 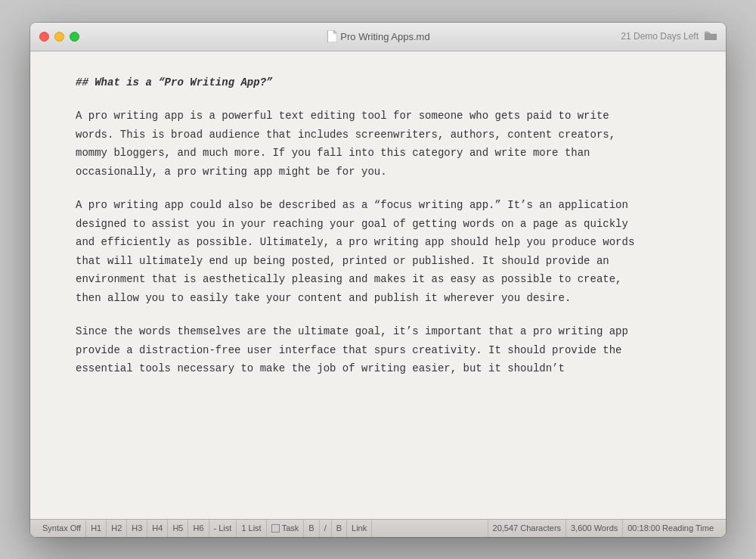 What do you see at coordinates (363, 350) in the screenshot?
I see `paragraph-3: Since the words themselves are the ultim…` at bounding box center [363, 350].